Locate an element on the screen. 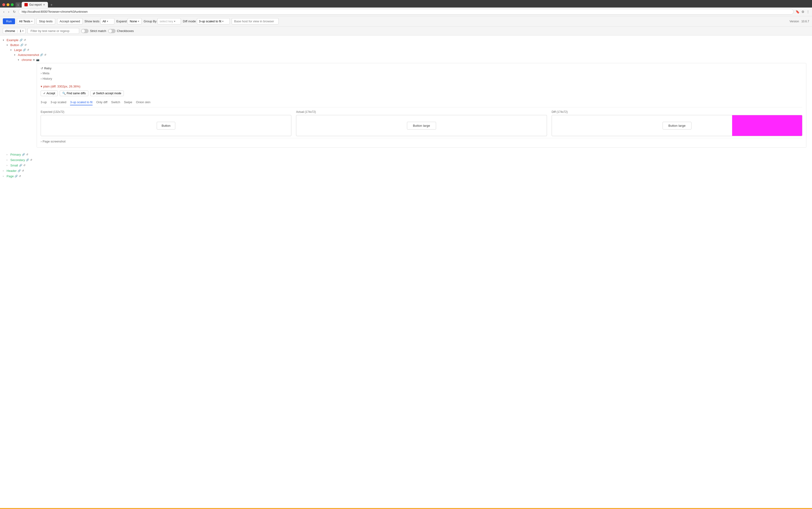 This screenshot has width=812, height=509. strict-match-label: Strict match is located at coordinates (98, 31).